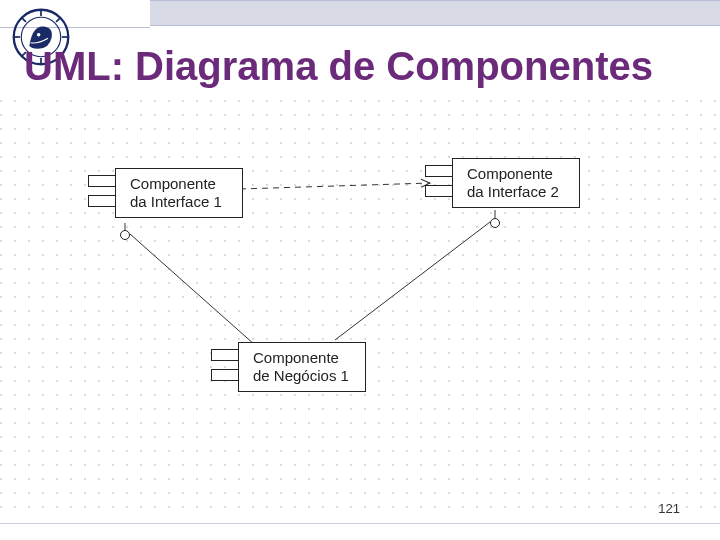 Image resolution: width=720 pixels, height=540 pixels. Describe the element at coordinates (305, 376) in the screenshot. I see `component-label: de Negócios 1` at that location.